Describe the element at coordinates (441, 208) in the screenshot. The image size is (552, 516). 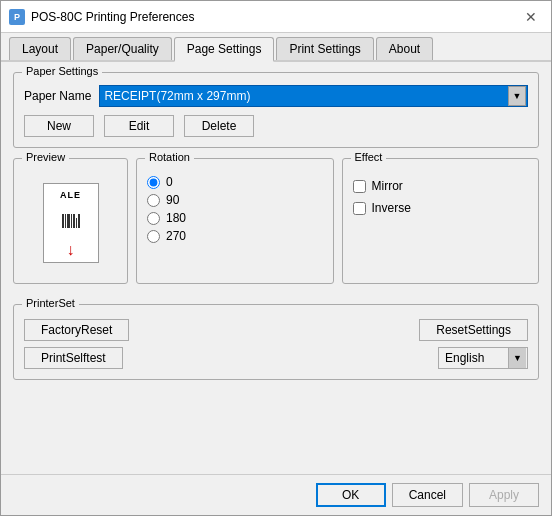
I see `inverse-item: Inverse` at that location.